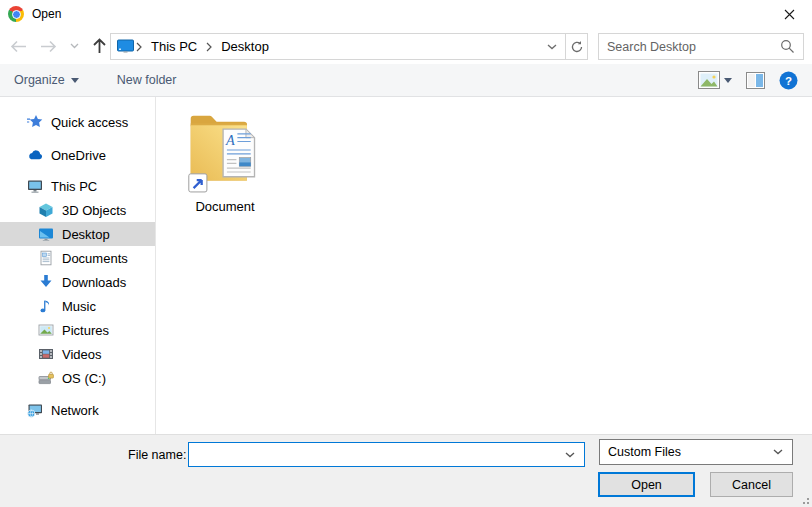  What do you see at coordinates (46, 330) in the screenshot?
I see `pictures-icon` at bounding box center [46, 330].